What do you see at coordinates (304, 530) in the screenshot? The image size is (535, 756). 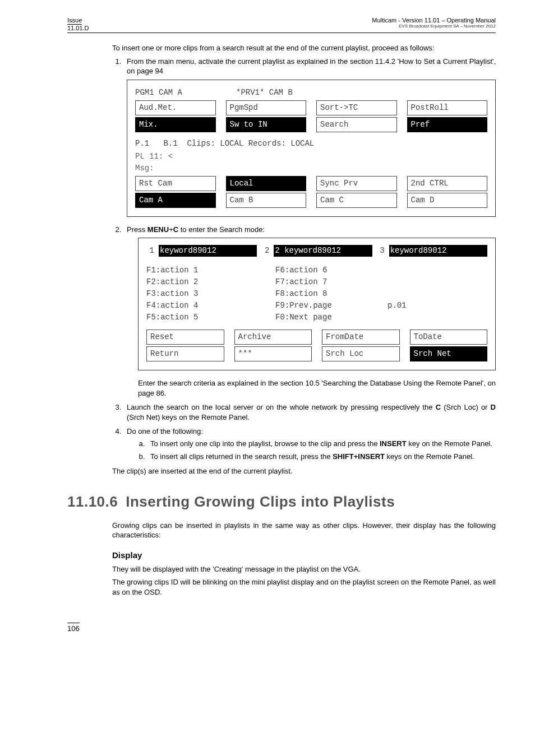 I see `section-intro: Growing clips can be inserted in playlis…` at bounding box center [304, 530].